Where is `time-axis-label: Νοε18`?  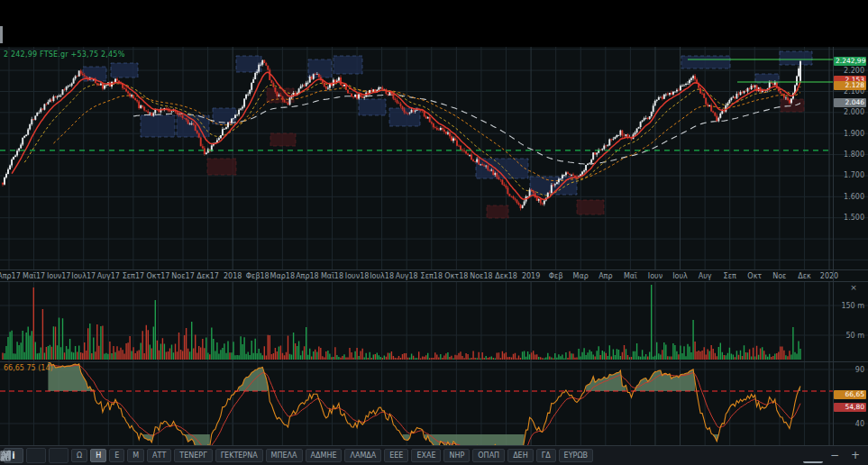 time-axis-label: Νοε18 is located at coordinates (481, 276).